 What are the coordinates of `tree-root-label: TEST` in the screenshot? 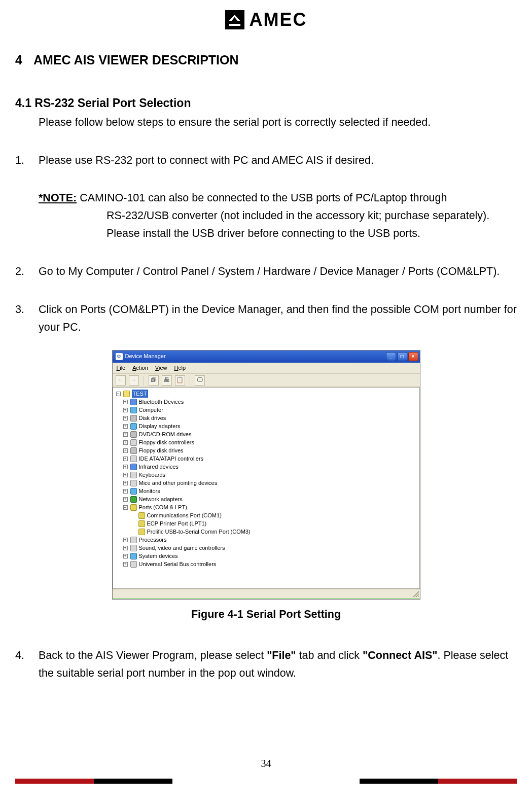 It's located at (140, 394).